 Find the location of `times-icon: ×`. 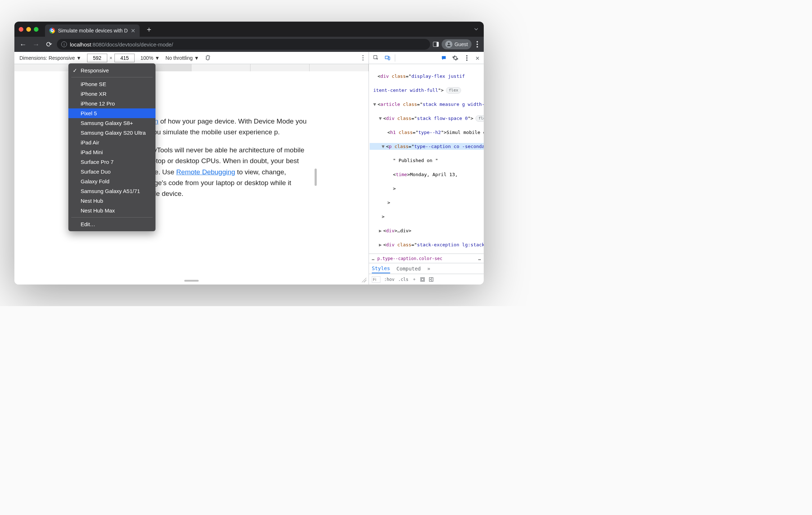

times-icon: × is located at coordinates (111, 58).